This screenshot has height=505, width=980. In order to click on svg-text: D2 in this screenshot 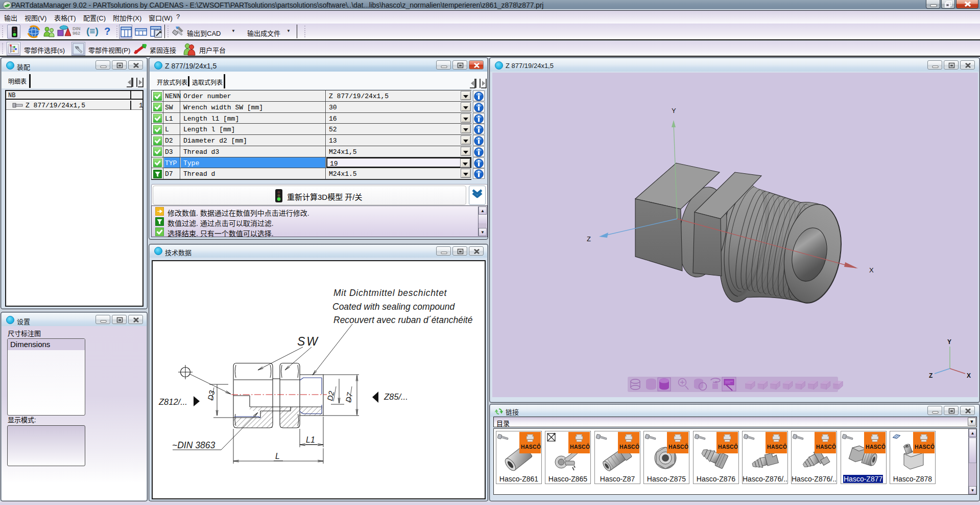, I will do `click(330, 396)`.